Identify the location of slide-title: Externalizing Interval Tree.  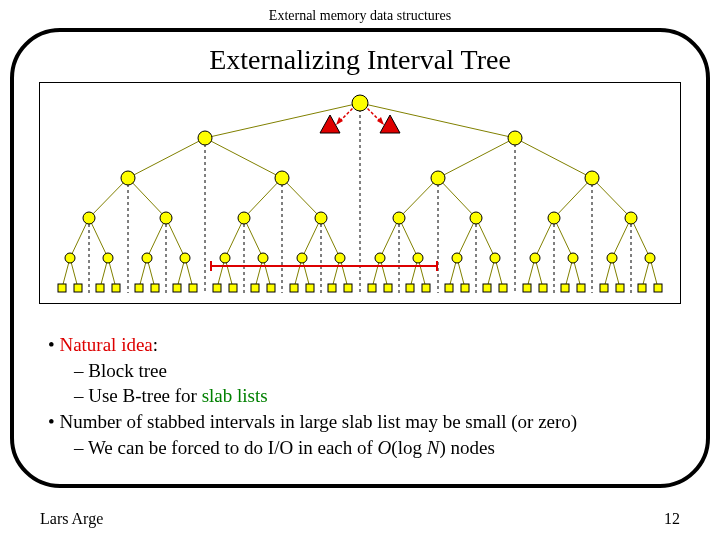
(360, 60).